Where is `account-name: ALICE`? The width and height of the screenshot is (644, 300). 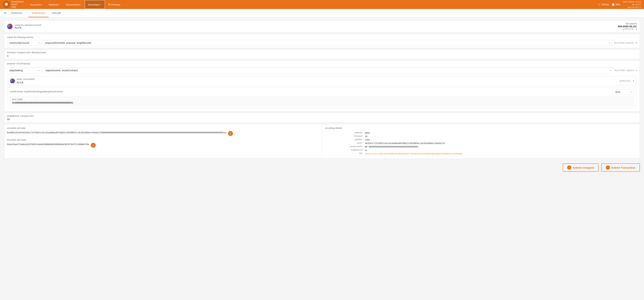 account-name: ALICE is located at coordinates (28, 28).